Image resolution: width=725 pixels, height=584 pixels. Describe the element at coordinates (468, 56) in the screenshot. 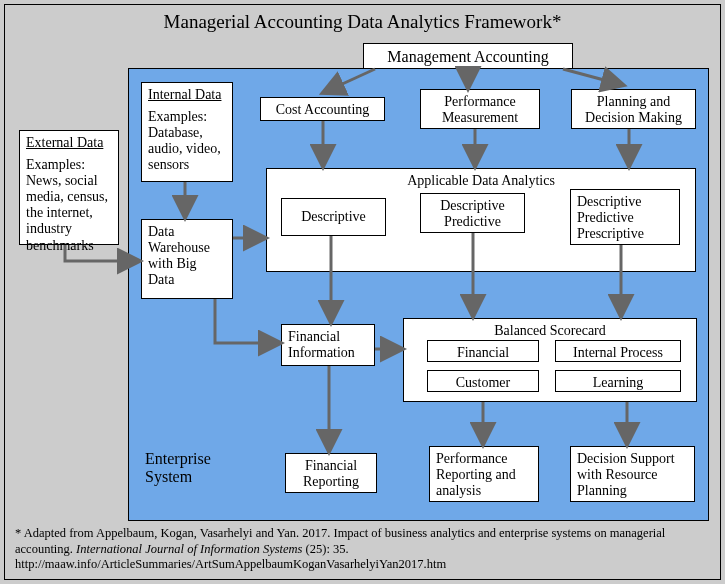

I see `management-accounting-box: Management Accounting` at that location.